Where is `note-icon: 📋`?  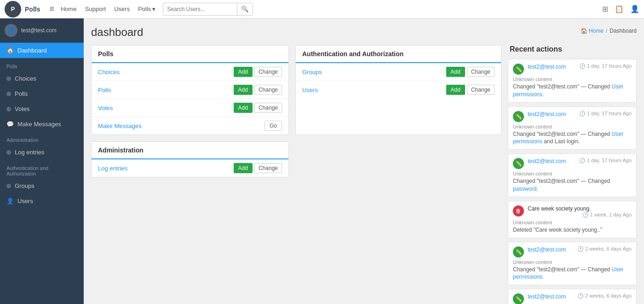 note-icon: 📋 is located at coordinates (619, 9).